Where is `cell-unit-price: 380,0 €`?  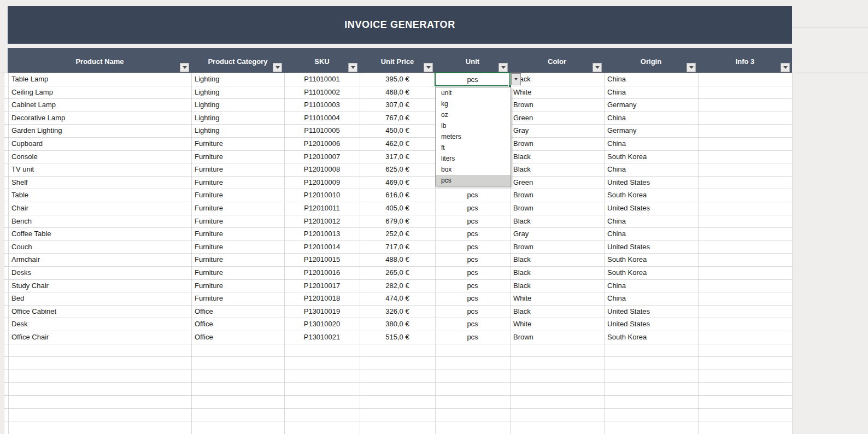
cell-unit-price: 380,0 € is located at coordinates (397, 324).